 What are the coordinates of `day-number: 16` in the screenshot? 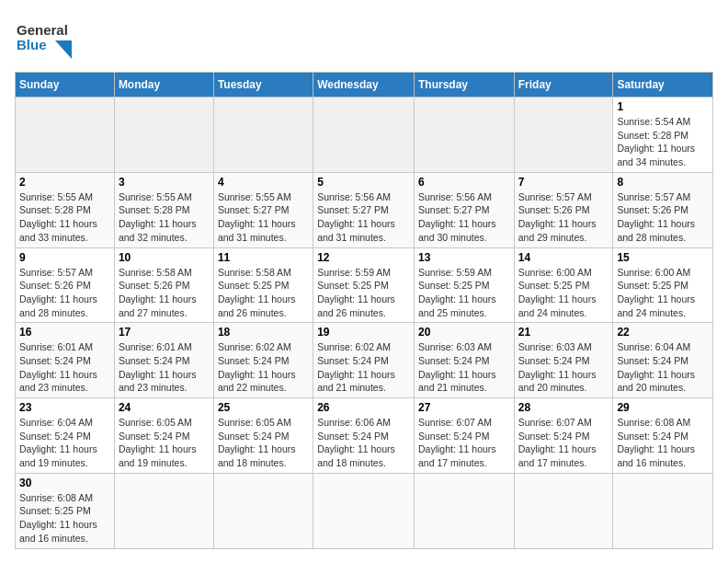 It's located at (64, 332).